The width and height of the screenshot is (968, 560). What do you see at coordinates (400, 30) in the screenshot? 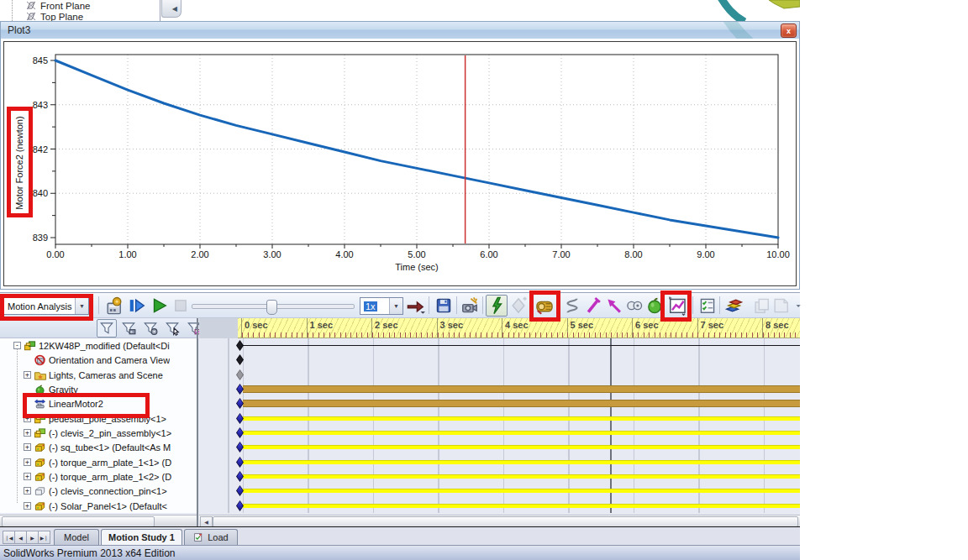
I see `plot3-titlebar: Plot3 x` at bounding box center [400, 30].